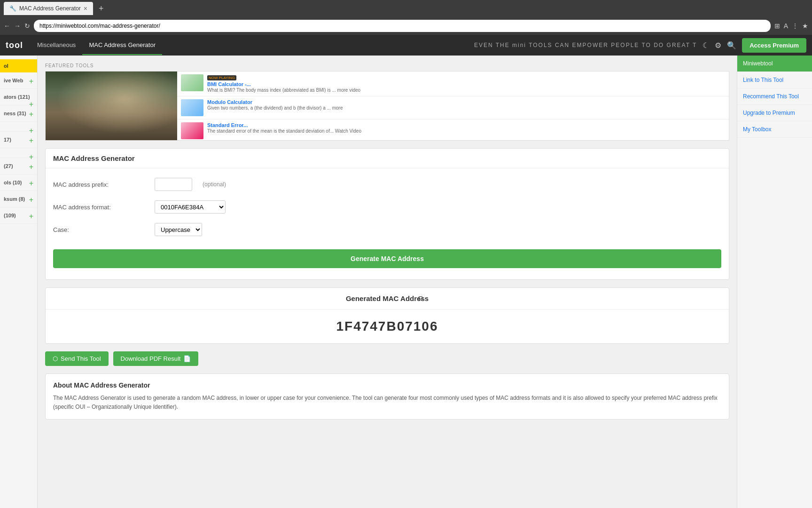 This screenshot has height=508, width=812. I want to click on nav-links: Miscellaneous MAC Address Generator, so click(96, 45).